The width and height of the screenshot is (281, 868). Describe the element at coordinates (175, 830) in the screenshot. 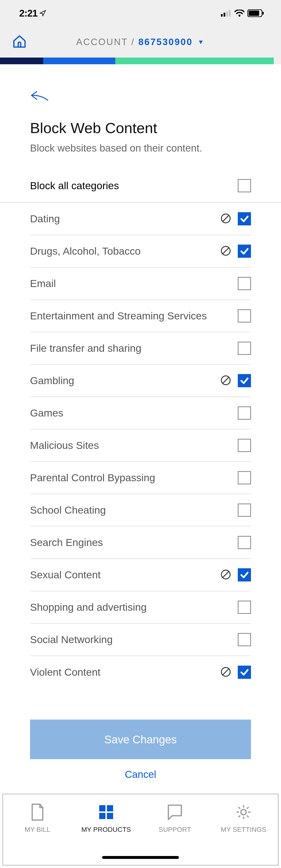

I see `nav-label: SUPPORT` at that location.